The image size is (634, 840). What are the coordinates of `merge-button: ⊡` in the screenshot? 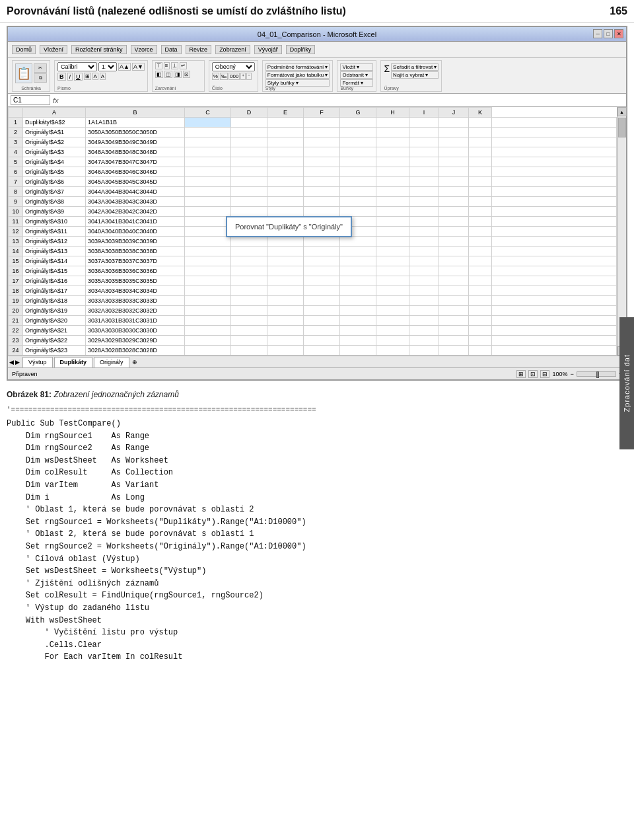 It's located at (186, 74).